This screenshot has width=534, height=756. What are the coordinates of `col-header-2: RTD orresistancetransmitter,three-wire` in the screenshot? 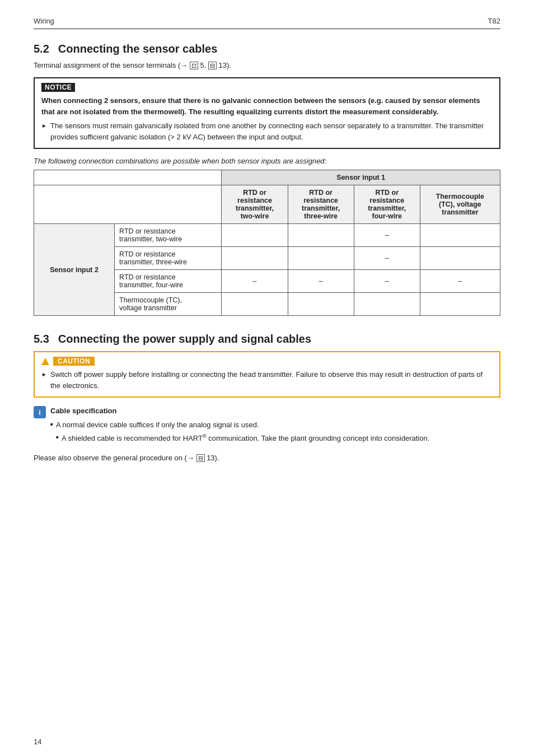 It's located at (321, 205).